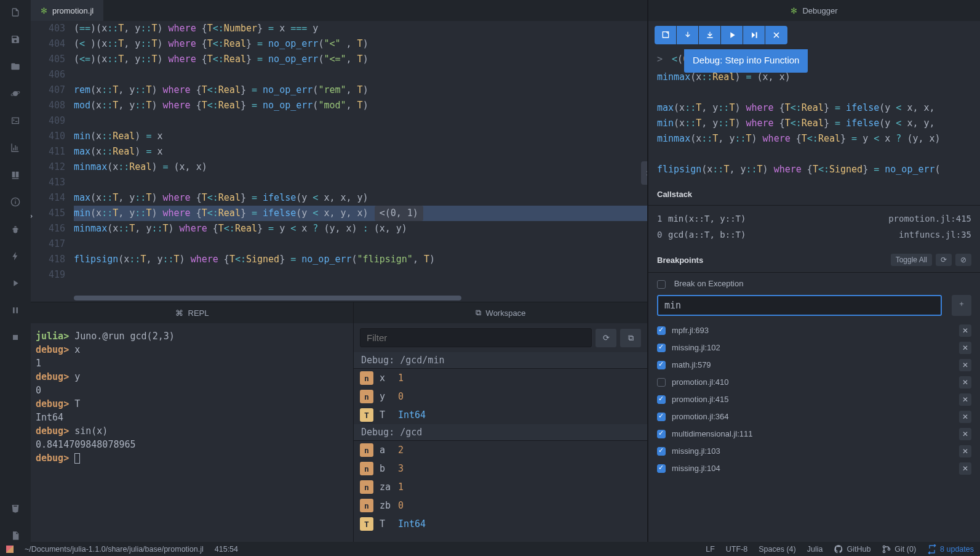 This screenshot has height=556, width=980. I want to click on workspace-tab: ⧉ Workspace, so click(501, 313).